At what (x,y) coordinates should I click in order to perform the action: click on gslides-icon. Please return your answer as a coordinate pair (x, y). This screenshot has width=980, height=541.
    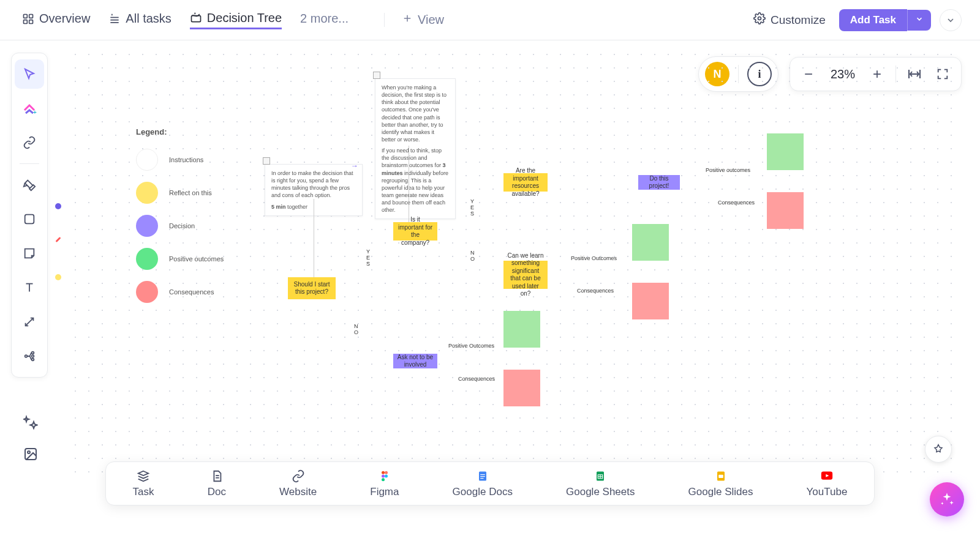
    Looking at the image, I should click on (721, 476).